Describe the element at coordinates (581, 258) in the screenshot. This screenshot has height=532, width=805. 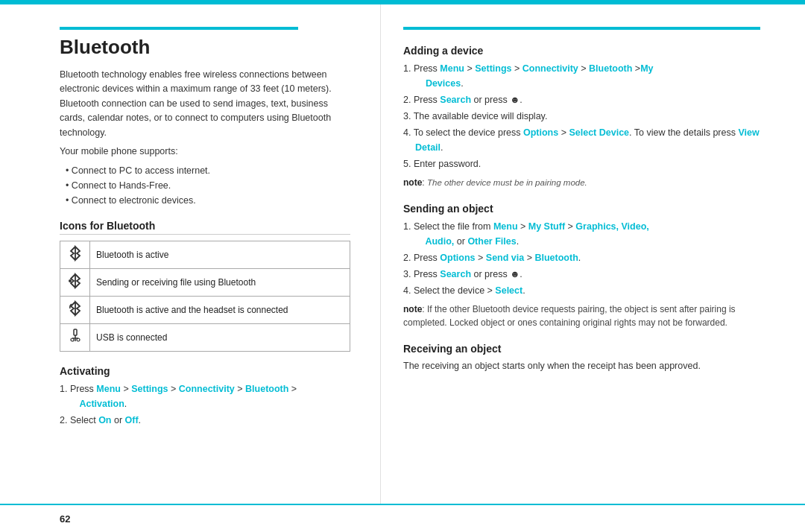
I see `step-2: 2. Press Options > Send via > Bluetooth.` at that location.